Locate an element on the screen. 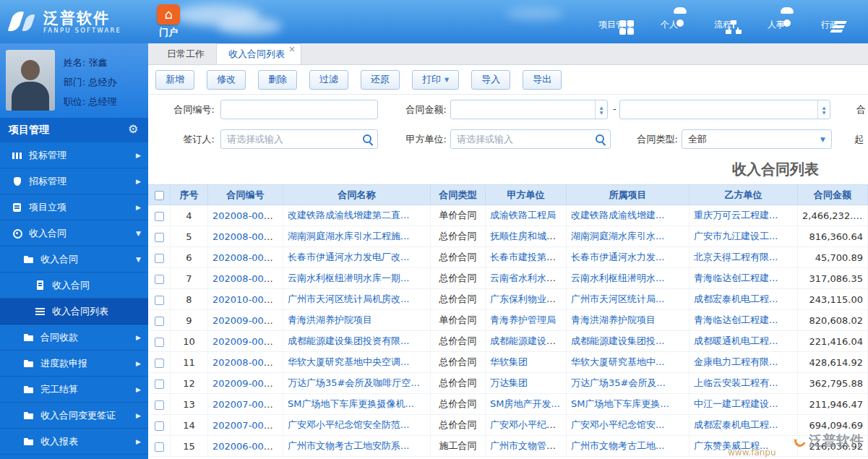  contract-code-link: 202007-00003 is located at coordinates (247, 405).